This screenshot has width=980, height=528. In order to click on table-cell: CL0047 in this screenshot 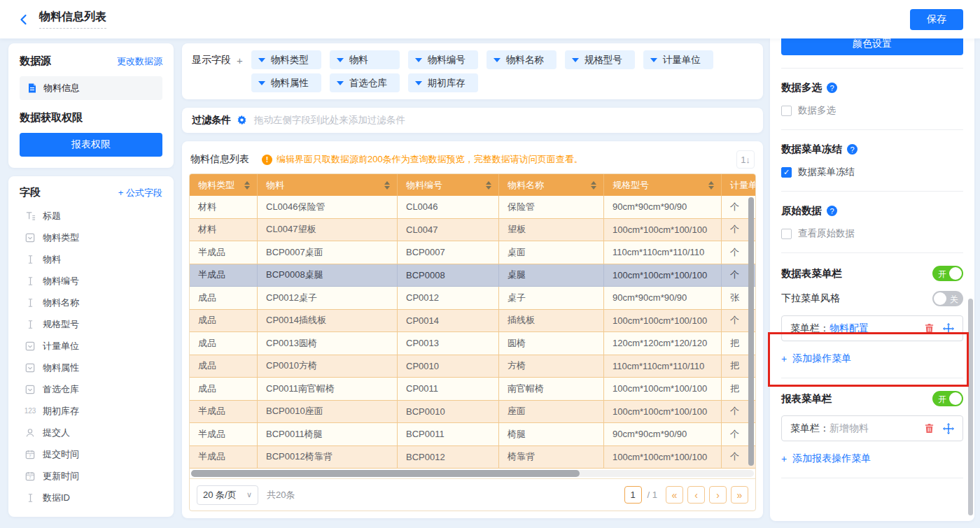, I will do `click(448, 231)`.